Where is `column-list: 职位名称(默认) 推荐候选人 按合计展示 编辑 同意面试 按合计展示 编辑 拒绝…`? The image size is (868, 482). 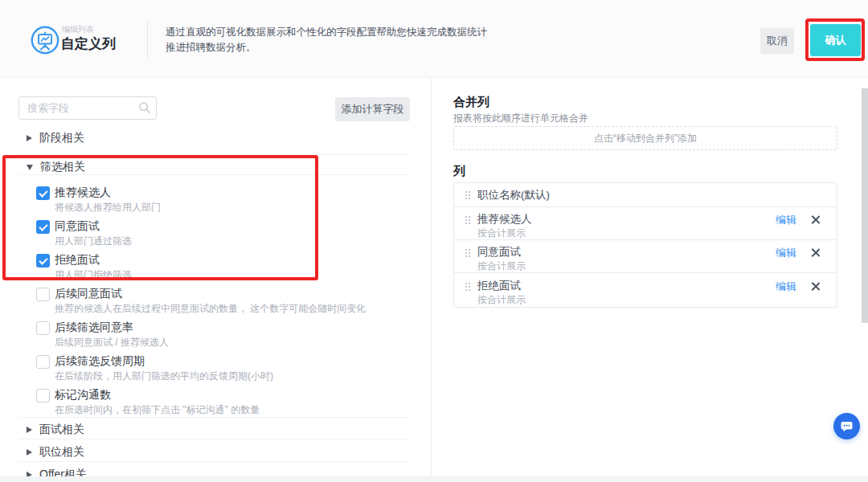 column-list: 职位名称(默认) 推荐候选人 按合计展示 编辑 同意面试 按合计展示 编辑 拒绝… is located at coordinates (645, 245).